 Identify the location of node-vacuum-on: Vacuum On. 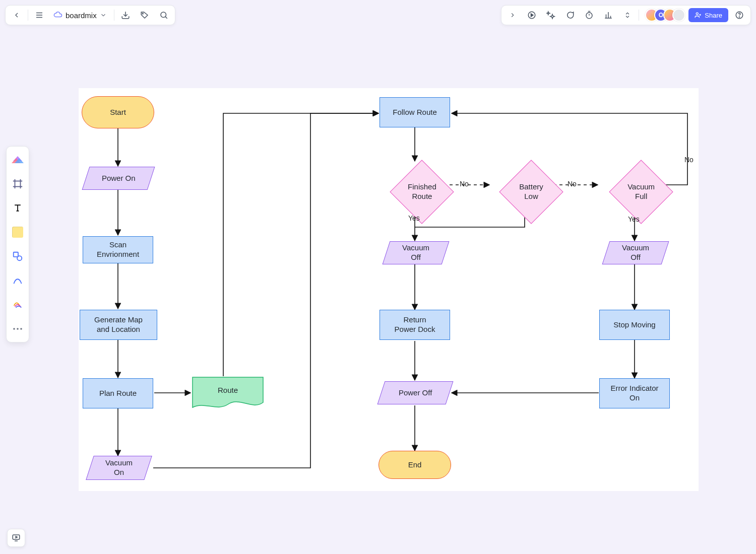
(119, 468).